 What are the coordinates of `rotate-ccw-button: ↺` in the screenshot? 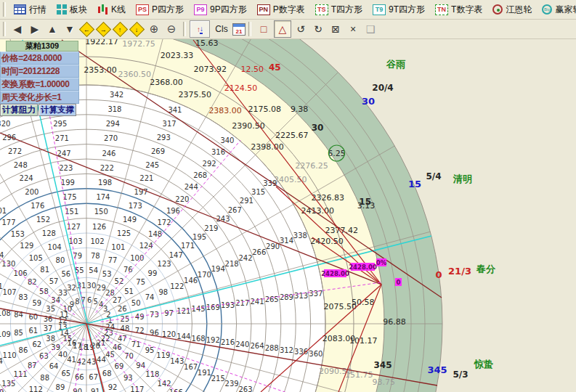 It's located at (301, 29).